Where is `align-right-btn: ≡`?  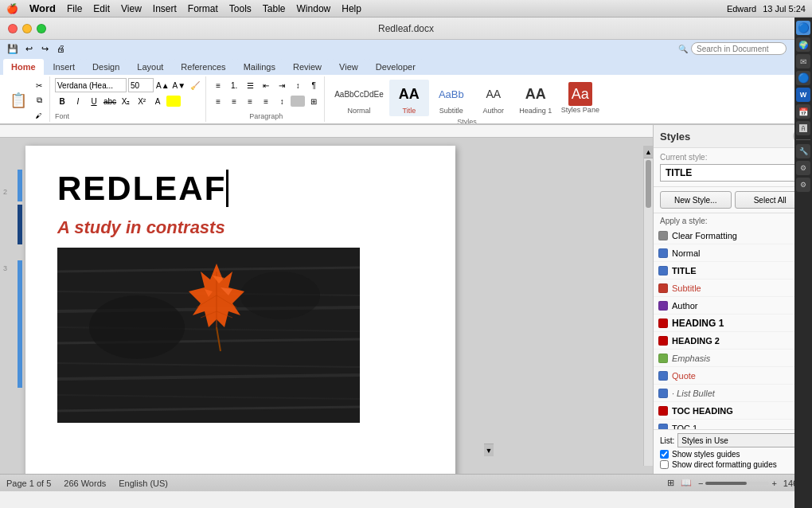
align-right-btn: ≡ is located at coordinates (250, 101).